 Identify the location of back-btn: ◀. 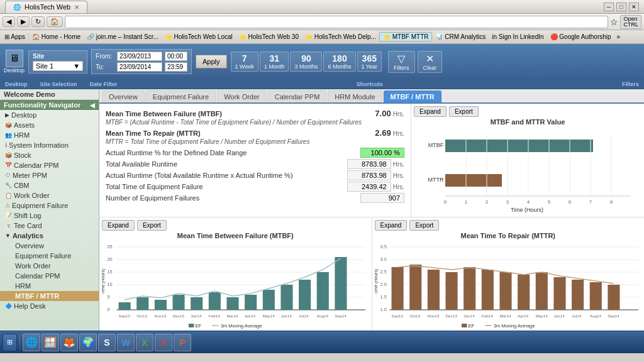
(9, 21).